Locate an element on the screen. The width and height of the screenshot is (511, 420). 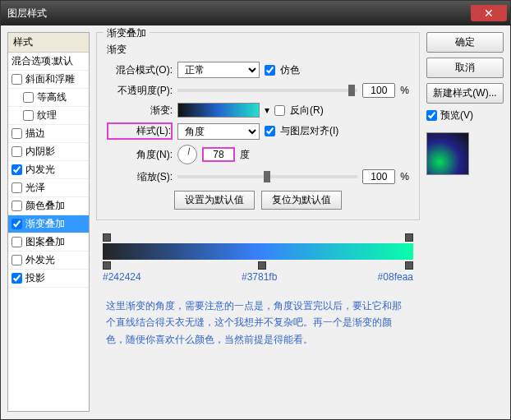
tutorial-note: 这里渐变的角度，需要注意的一点是，角度设置完以后，要让它和那个直线结合得天衣无缝… is located at coordinates (258, 322).